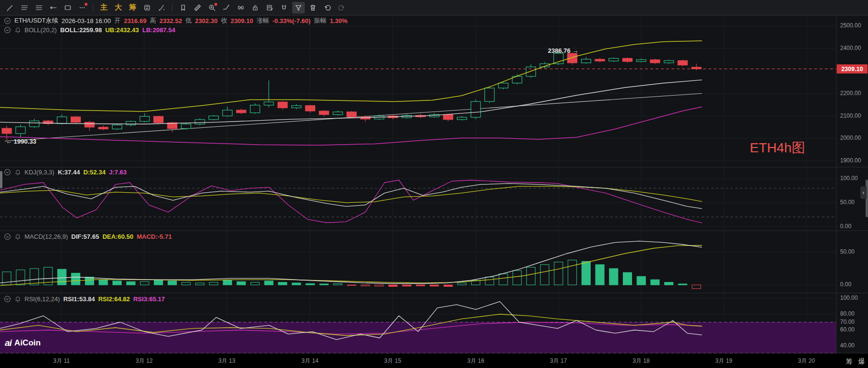 The image size is (868, 368). What do you see at coordinates (122, 30) in the screenshot?
I see `boll-ub-value: UB:2432.43` at bounding box center [122, 30].